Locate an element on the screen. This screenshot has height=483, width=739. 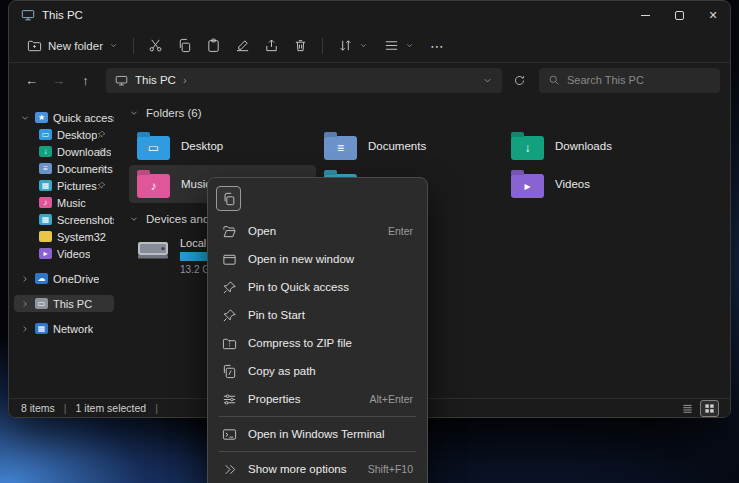
menu-item-label: Open in new window is located at coordinates (301, 259).